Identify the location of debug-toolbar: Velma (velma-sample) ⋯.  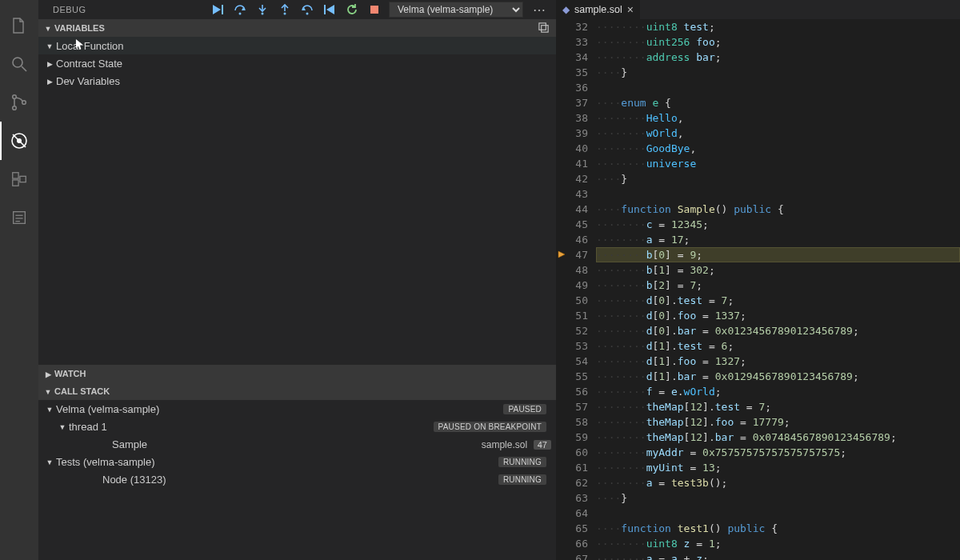
(382, 10).